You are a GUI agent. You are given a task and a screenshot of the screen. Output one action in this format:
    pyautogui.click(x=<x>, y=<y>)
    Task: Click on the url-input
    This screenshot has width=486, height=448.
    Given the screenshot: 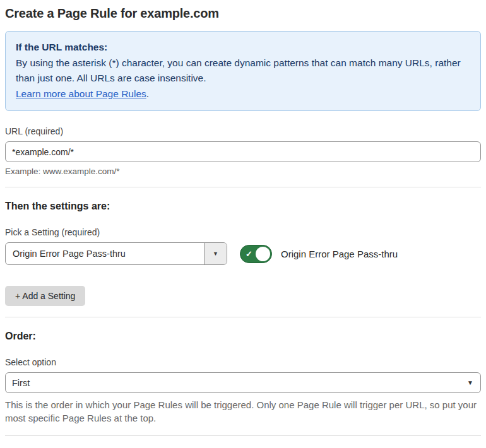 What is the action you would take?
    pyautogui.click(x=243, y=151)
    